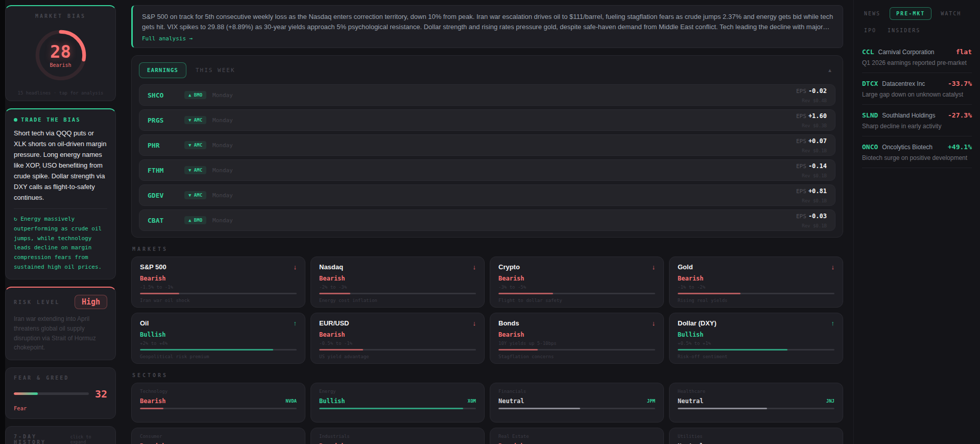  What do you see at coordinates (756, 343) in the screenshot?
I see `market-range: +0.5% to +1%` at bounding box center [756, 343].